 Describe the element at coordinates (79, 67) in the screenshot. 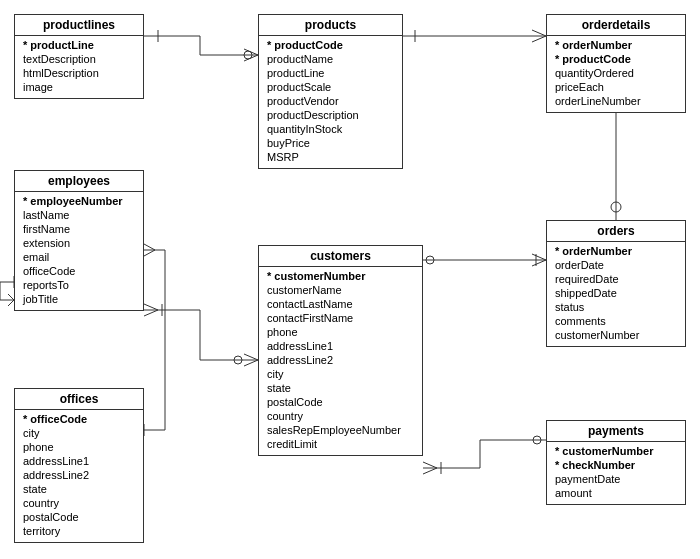

I see `entity-productlines-body: productLine textDescription htmlDescript…` at that location.